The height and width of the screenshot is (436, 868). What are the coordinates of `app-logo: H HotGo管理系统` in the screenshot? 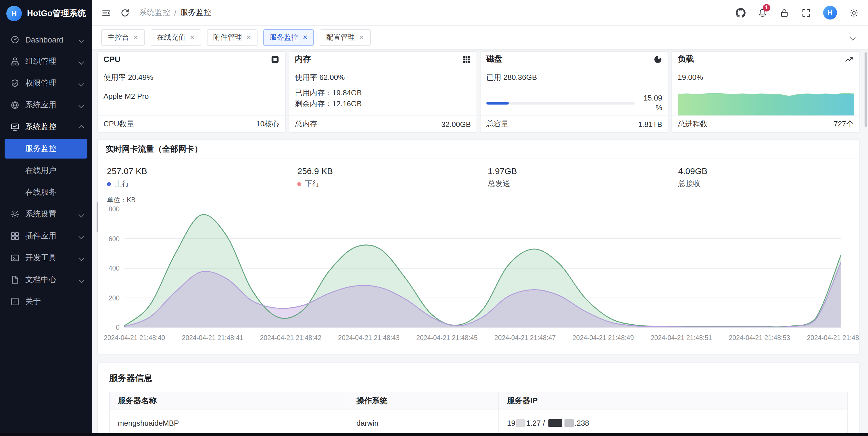 It's located at (46, 13).